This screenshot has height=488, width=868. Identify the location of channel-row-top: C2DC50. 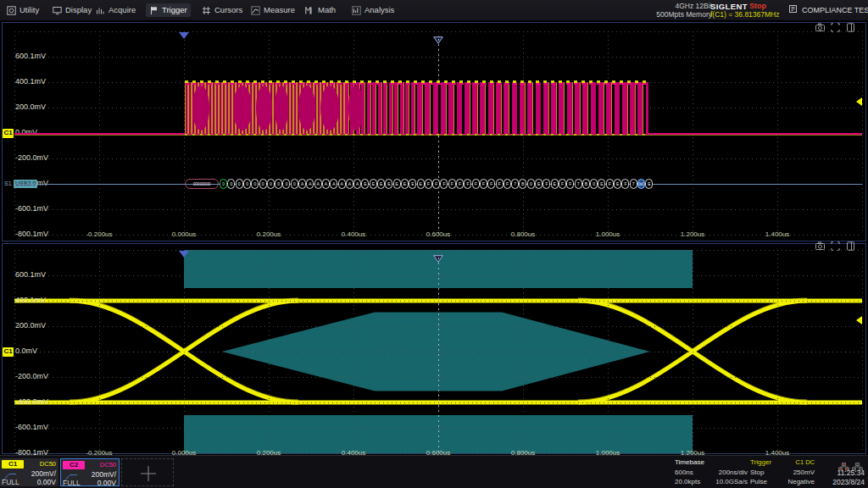
(90, 465).